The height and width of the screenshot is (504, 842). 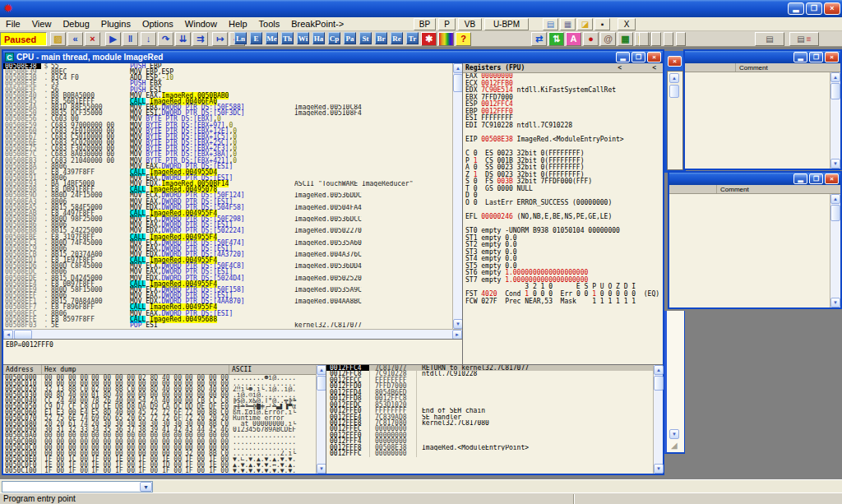 I want to click on close-program-icon: ×, so click(x=92, y=39).